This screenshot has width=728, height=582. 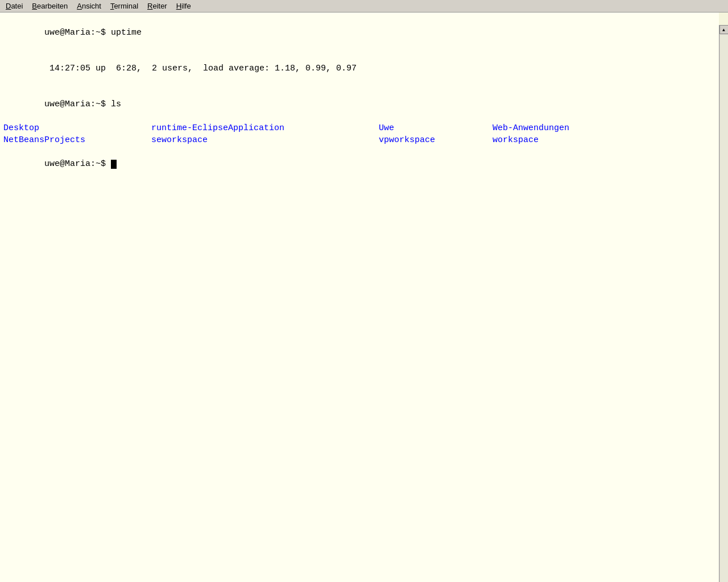 What do you see at coordinates (606, 140) in the screenshot?
I see `ls-item-workspace: workspace` at bounding box center [606, 140].